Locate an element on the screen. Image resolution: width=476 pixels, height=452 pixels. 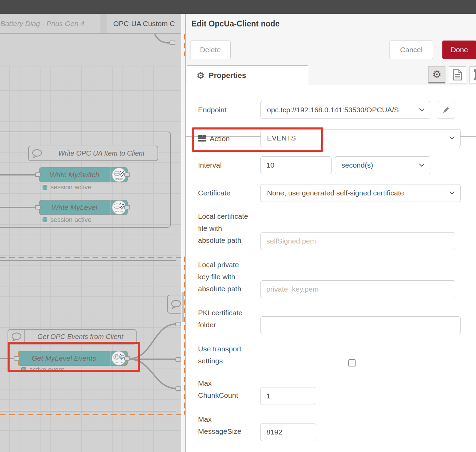
interval-label: Interval is located at coordinates (210, 165).